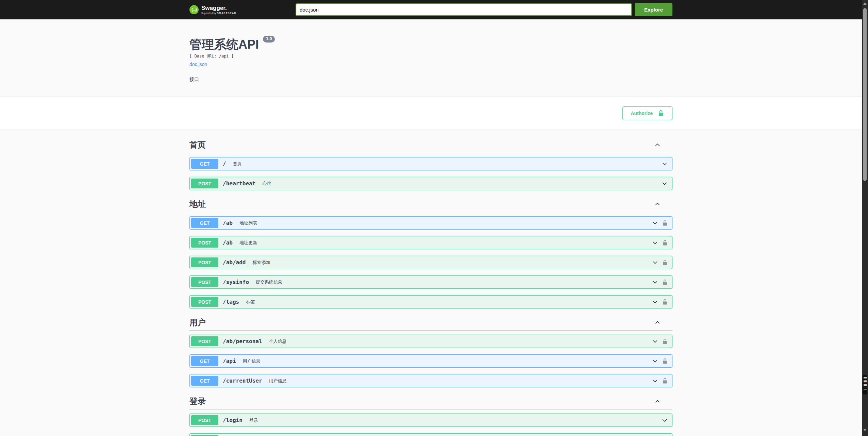  Describe the element at coordinates (248, 243) in the screenshot. I see `operation-summary: 地址更新` at that location.